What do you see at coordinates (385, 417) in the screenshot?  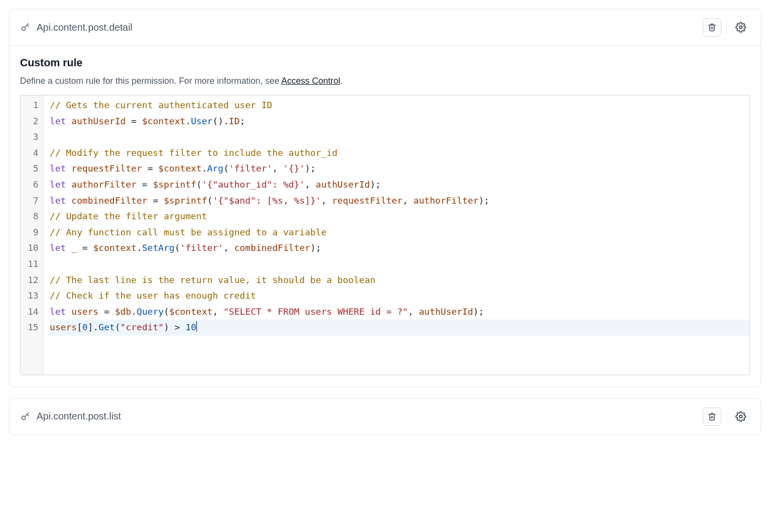 I see `panel-header: Api.content.post.list` at bounding box center [385, 417].